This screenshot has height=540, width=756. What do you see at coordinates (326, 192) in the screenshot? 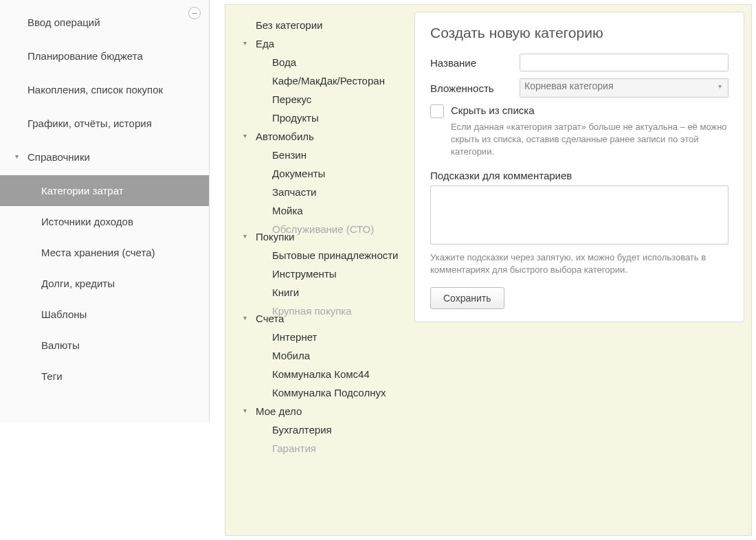
I see `tree-item: Запчасти` at bounding box center [326, 192].